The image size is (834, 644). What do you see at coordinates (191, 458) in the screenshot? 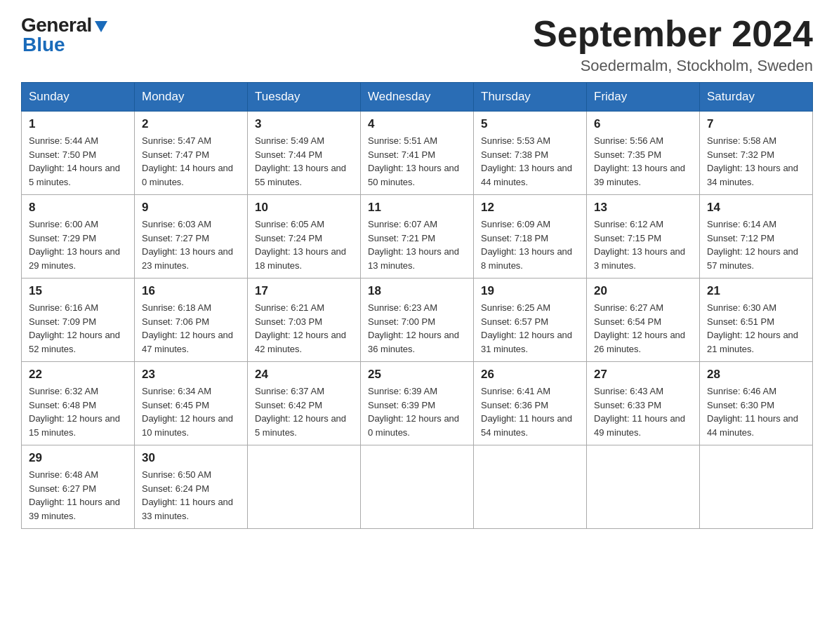
I see `day-number: 30` at bounding box center [191, 458].